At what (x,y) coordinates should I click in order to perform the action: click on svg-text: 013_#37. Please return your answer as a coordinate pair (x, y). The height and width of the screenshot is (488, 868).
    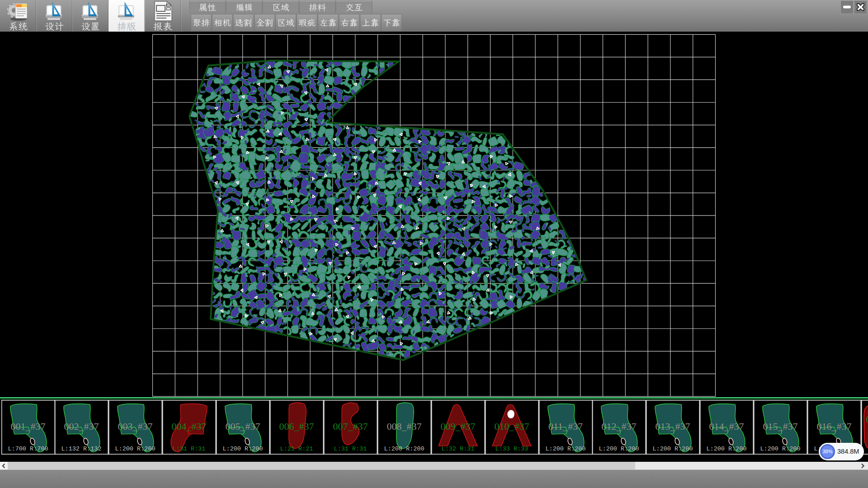
    Looking at the image, I should click on (673, 427).